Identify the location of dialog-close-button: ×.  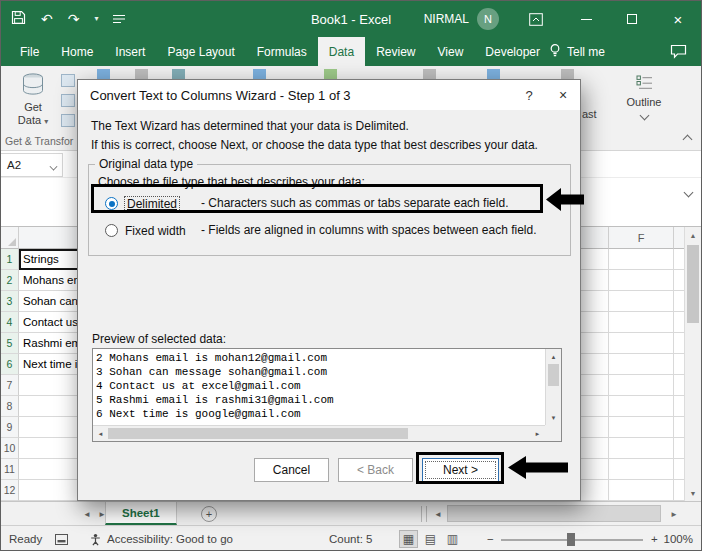
(563, 95).